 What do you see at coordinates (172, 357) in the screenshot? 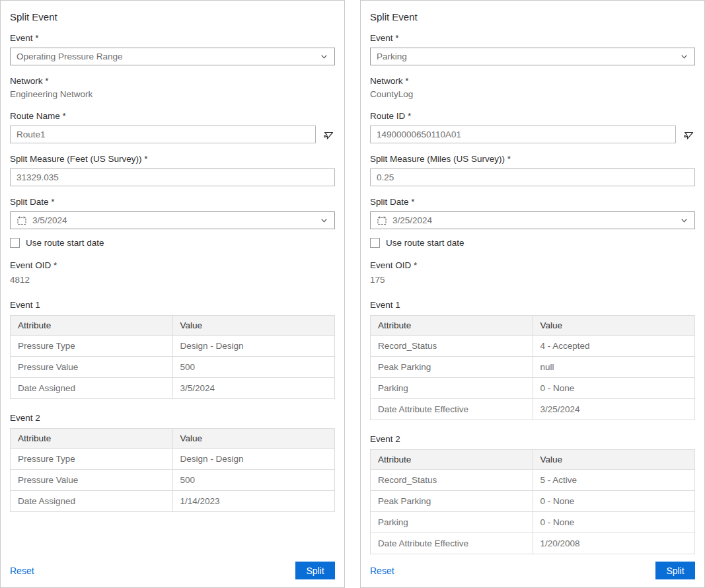
I see `event1-attributes-table: Attribute Value Pressure Type Design - D…` at bounding box center [172, 357].